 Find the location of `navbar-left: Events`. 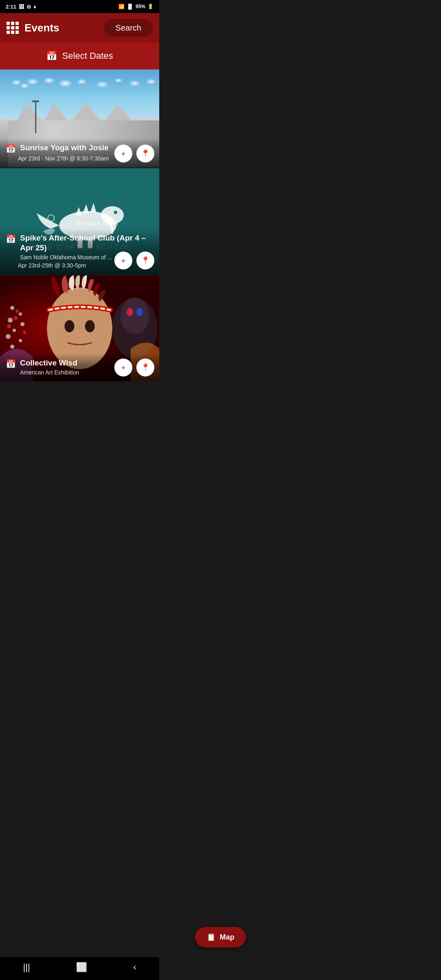

navbar-left: Events is located at coordinates (33, 28).